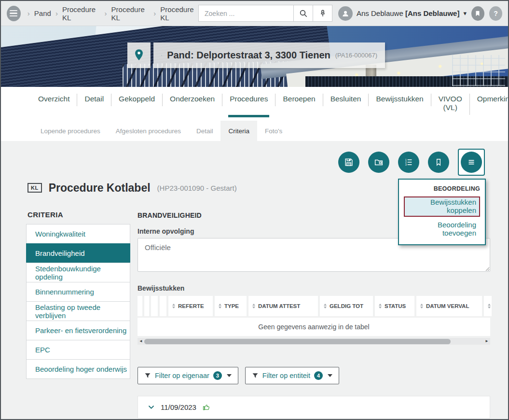 This screenshot has height=420, width=509. What do you see at coordinates (322, 14) in the screenshot?
I see `pin-button` at bounding box center [322, 14].